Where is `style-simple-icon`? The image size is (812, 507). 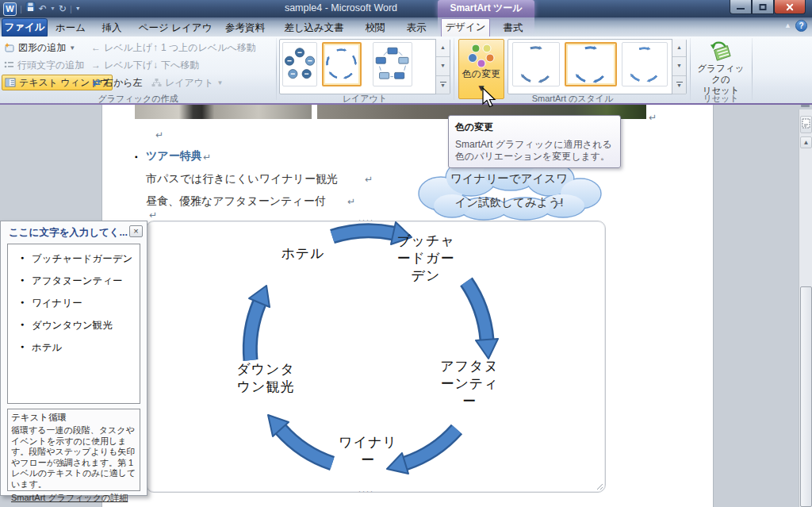
style-simple-icon is located at coordinates (536, 64).